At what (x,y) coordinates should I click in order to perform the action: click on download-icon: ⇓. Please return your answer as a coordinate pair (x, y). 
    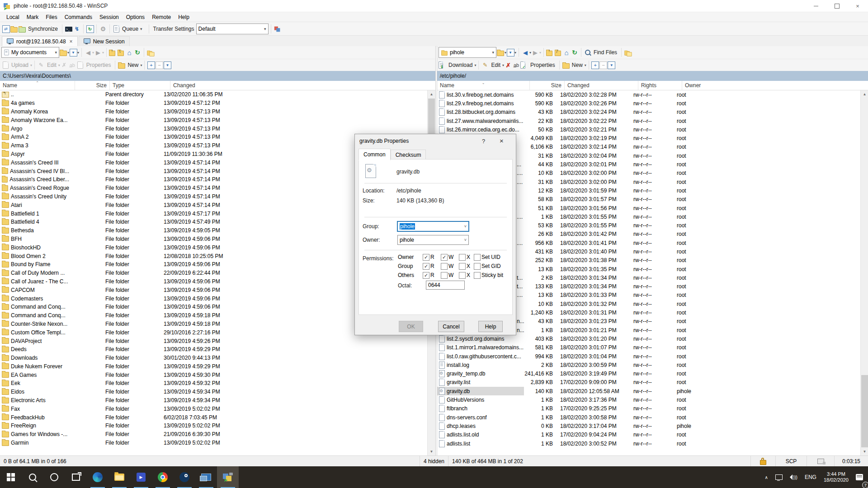
    Looking at the image, I should click on (443, 65).